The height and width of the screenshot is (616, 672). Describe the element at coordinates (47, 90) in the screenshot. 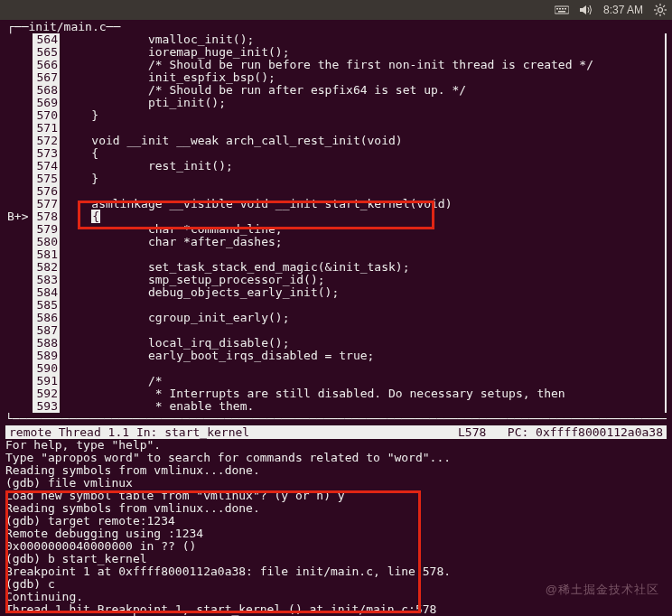

I see `line-number: 568` at that location.